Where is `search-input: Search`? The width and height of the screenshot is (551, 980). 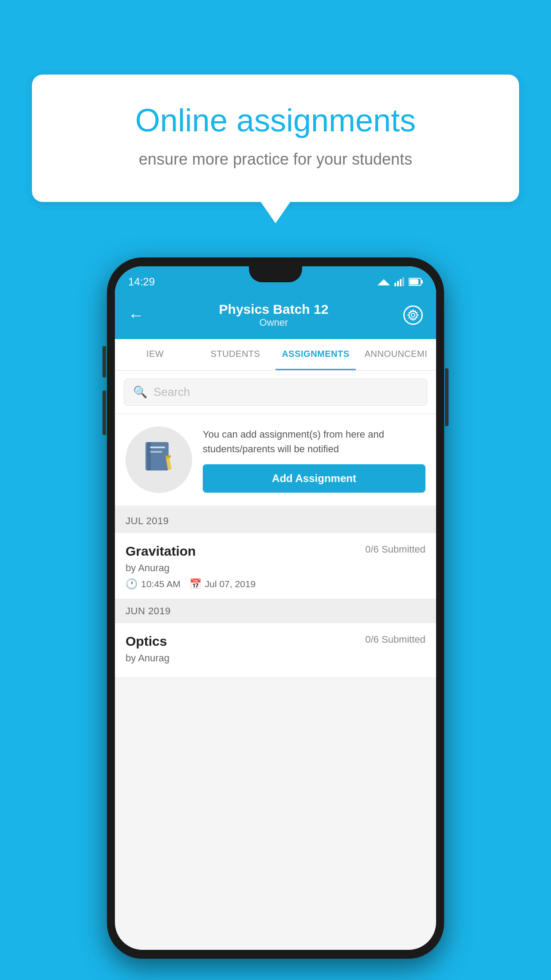
search-input: Search is located at coordinates (172, 392).